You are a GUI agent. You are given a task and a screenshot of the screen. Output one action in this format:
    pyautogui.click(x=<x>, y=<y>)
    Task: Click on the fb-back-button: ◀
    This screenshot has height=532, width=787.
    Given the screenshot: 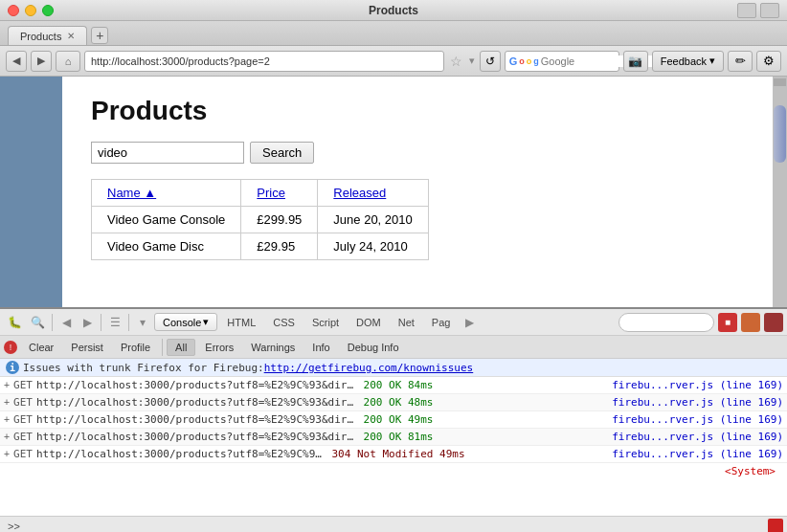 What is the action you would take?
    pyautogui.click(x=66, y=322)
    